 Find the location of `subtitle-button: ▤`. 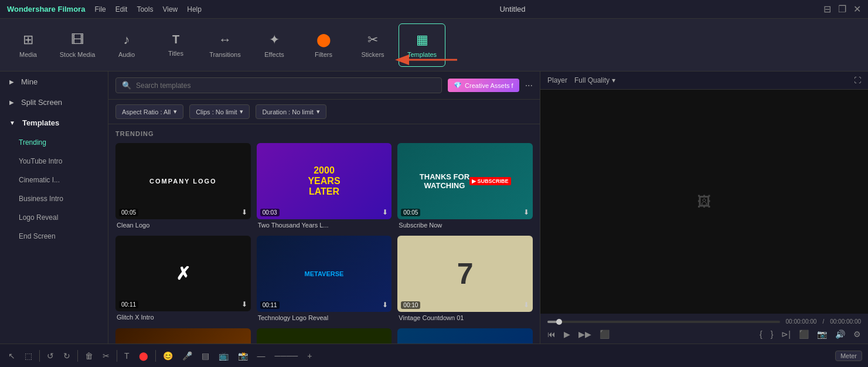

subtitle-button: ▤ is located at coordinates (205, 356).